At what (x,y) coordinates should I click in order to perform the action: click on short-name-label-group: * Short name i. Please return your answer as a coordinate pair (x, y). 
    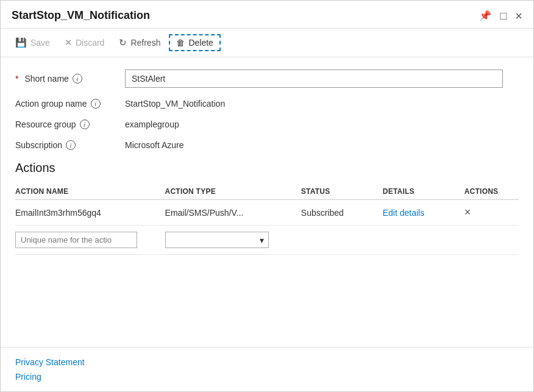
    Looking at the image, I should click on (70, 79).